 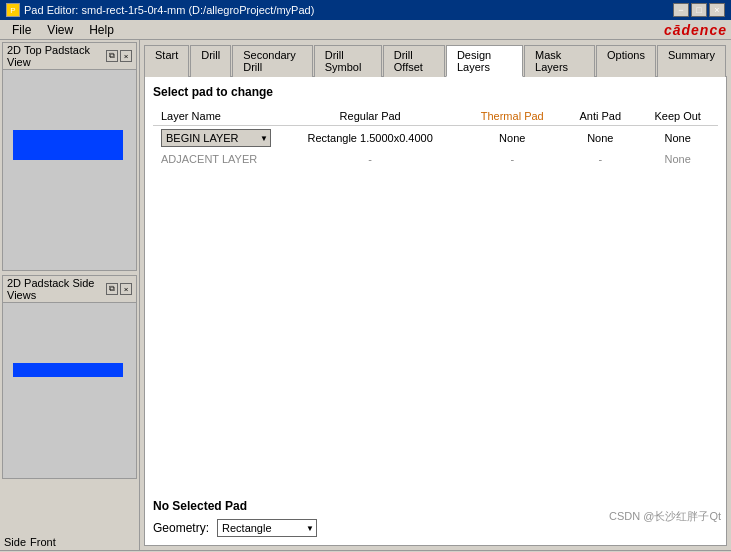 I want to click on menu-file: File, so click(x=22, y=30).